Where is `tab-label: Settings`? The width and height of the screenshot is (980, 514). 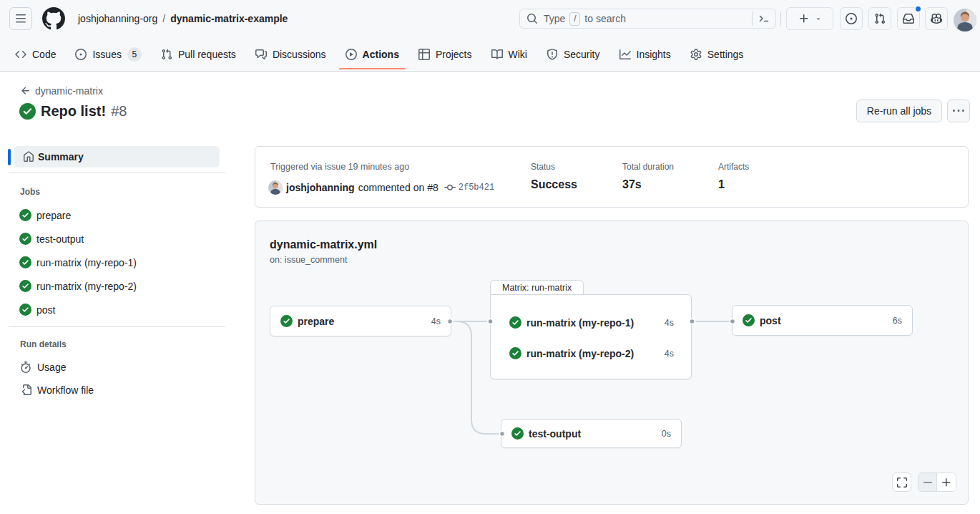
tab-label: Settings is located at coordinates (725, 54).